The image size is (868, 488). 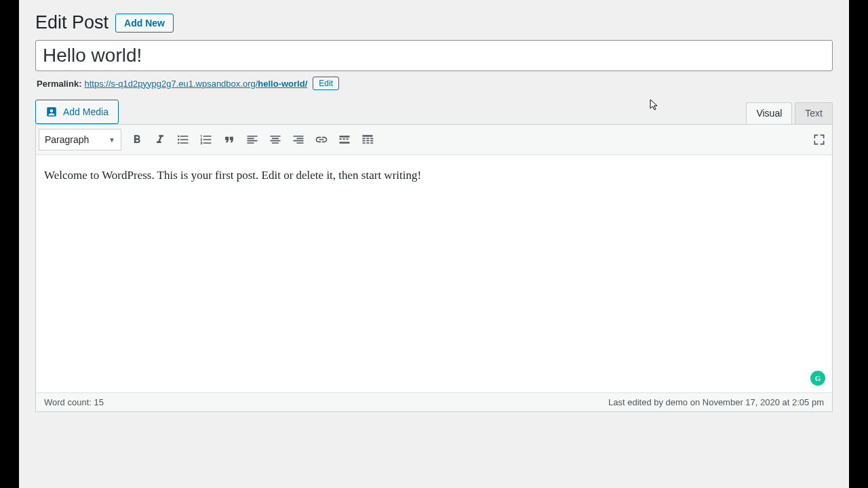 I want to click on permalink-row: Permalink: https://s-q1d2pyypg2g7.eu1.wp…, so click(x=434, y=85).